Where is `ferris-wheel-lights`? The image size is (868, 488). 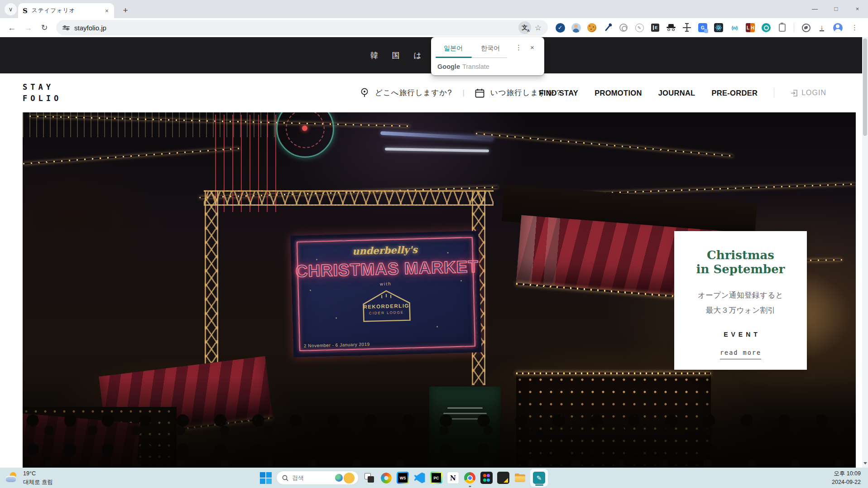 ferris-wheel-lights is located at coordinates (305, 135).